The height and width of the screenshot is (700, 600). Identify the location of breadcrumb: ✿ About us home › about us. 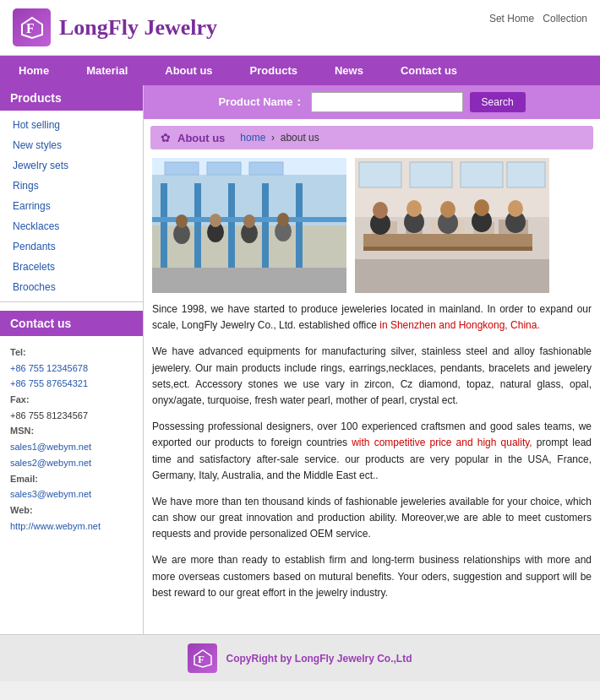
(372, 138).